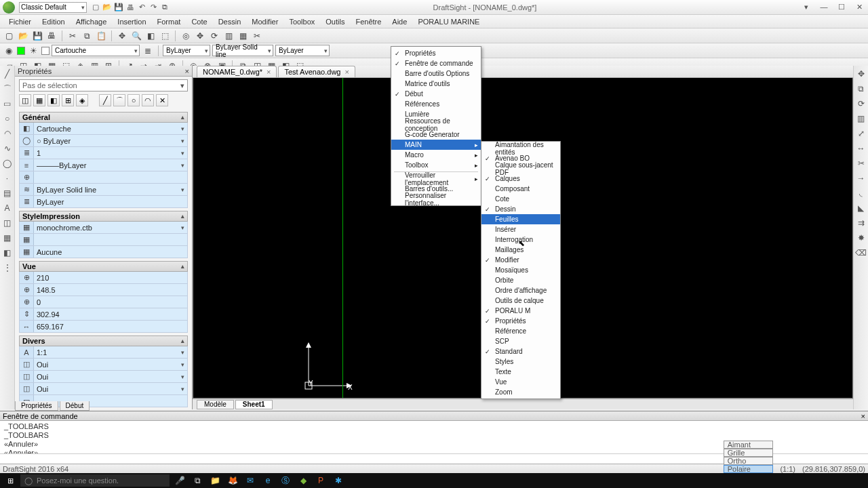  Describe the element at coordinates (110, 252) in the screenshot. I see `prop-value: Aucune` at that location.